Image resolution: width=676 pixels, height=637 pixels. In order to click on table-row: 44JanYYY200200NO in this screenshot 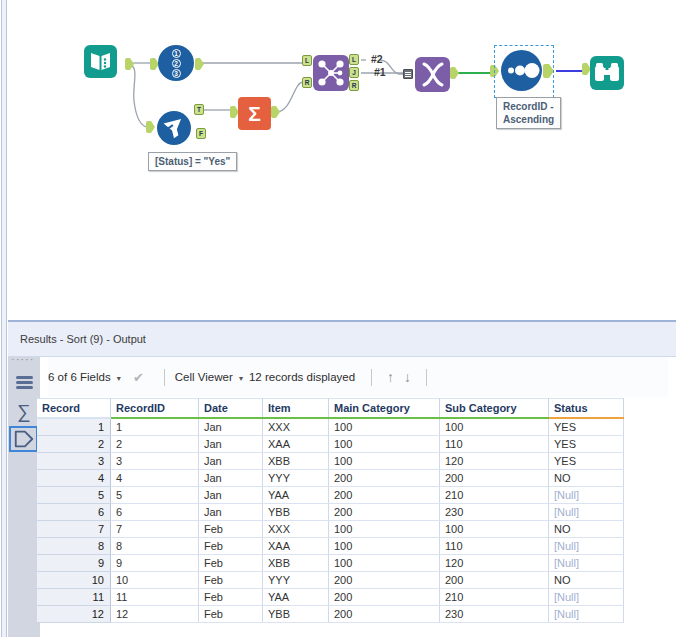, I will do `click(330, 478)`.